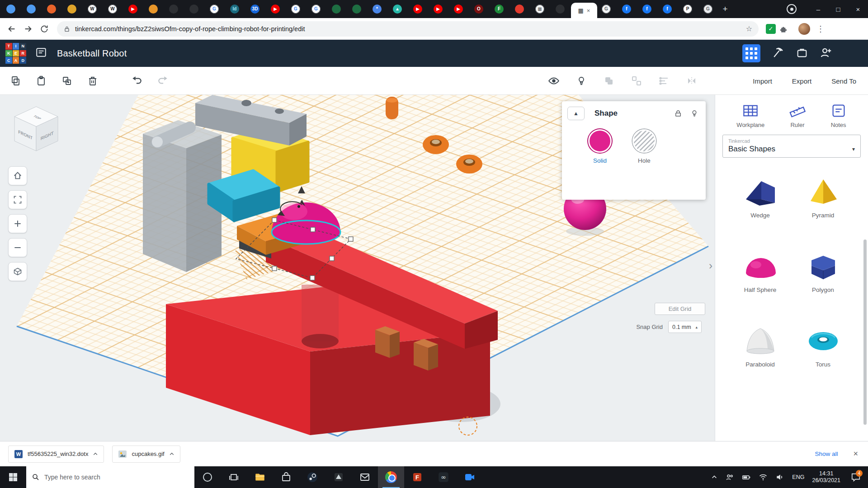 This screenshot has width=868, height=488. I want to click on send-to-button: Send To, so click(844, 81).